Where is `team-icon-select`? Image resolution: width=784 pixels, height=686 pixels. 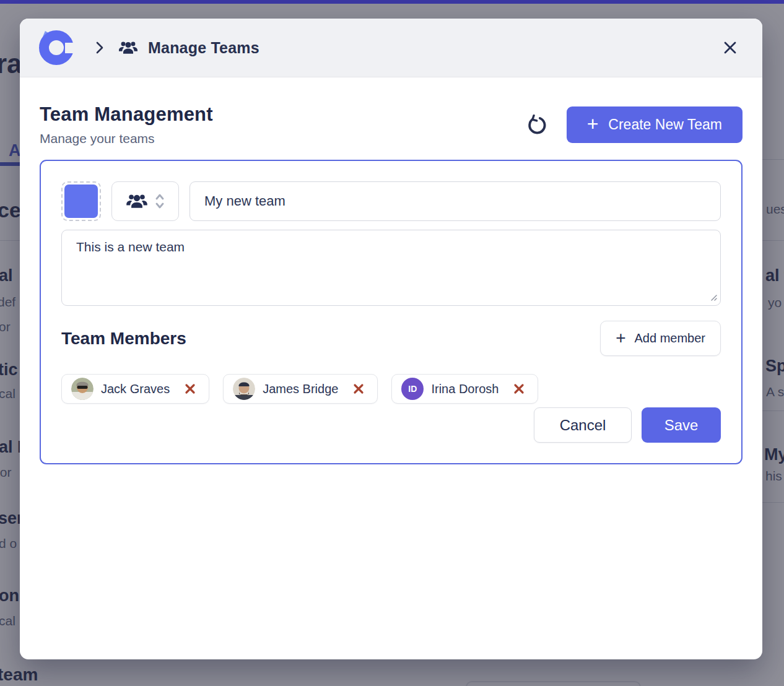 team-icon-select is located at coordinates (145, 201).